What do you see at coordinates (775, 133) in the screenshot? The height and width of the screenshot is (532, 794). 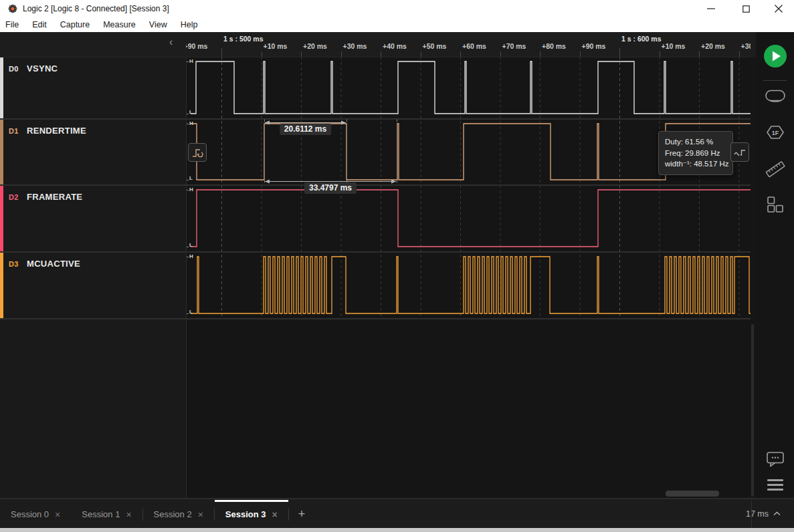 I see `svg-text: 1F` at bounding box center [775, 133].